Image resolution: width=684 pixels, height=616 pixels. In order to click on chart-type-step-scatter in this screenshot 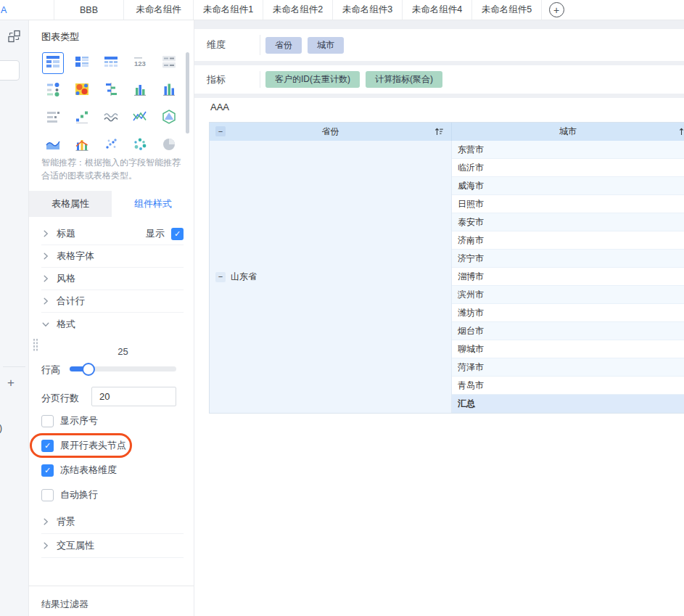, I will do `click(82, 118)`.